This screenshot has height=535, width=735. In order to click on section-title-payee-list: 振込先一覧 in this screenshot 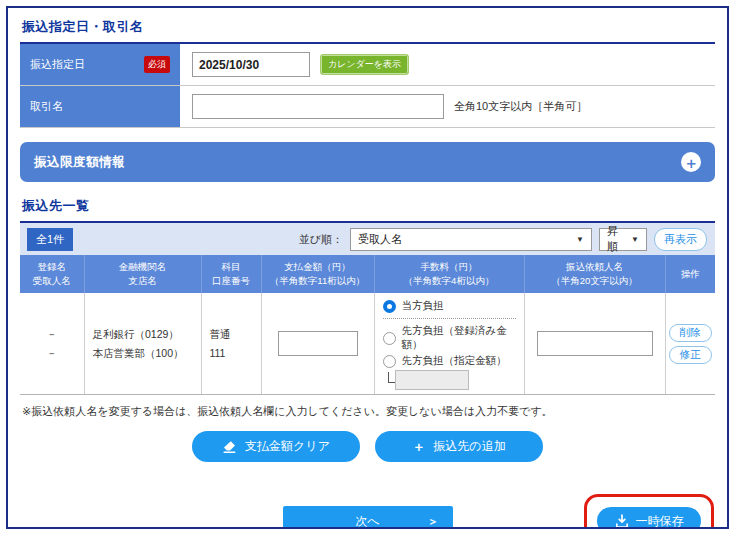, I will do `click(368, 208)`.